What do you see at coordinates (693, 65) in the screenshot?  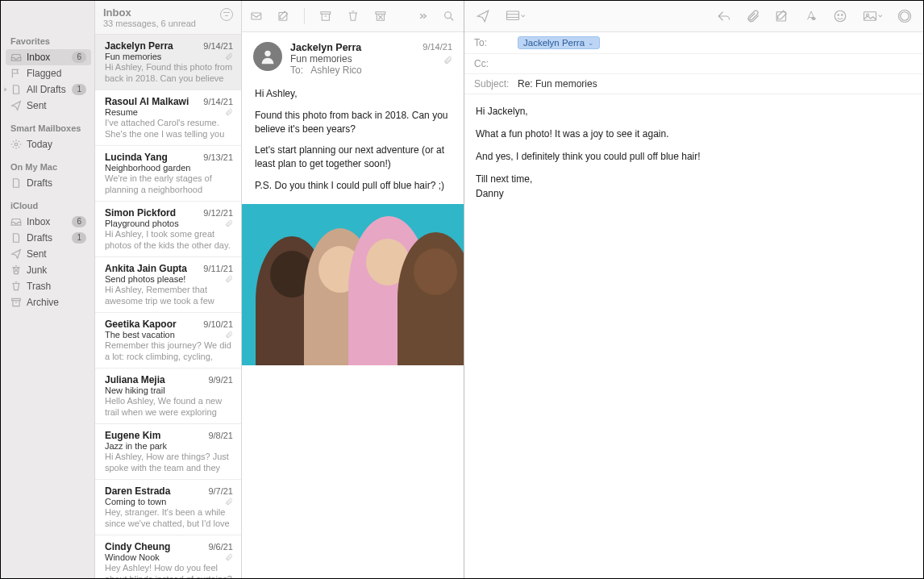 I see `compose-field-cc: Cc:` at bounding box center [693, 65].